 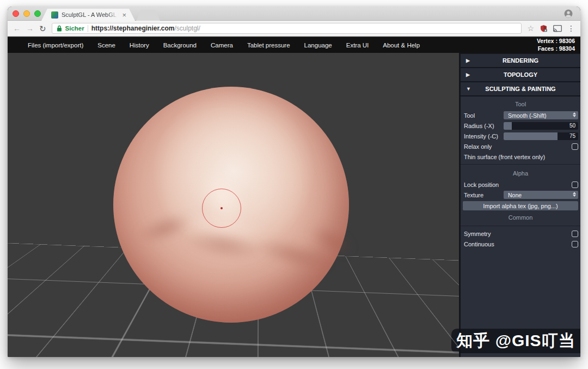 What do you see at coordinates (27, 14) in the screenshot?
I see `minimize-window-button` at bounding box center [27, 14].